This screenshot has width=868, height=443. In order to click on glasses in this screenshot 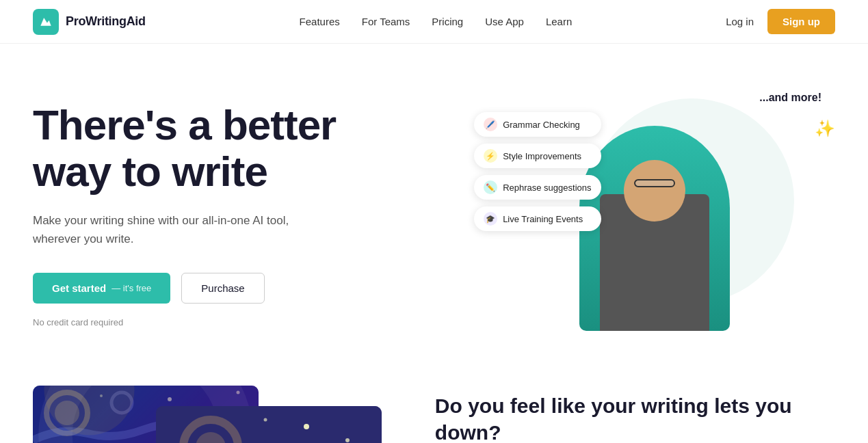, I will do `click(655, 183)`.